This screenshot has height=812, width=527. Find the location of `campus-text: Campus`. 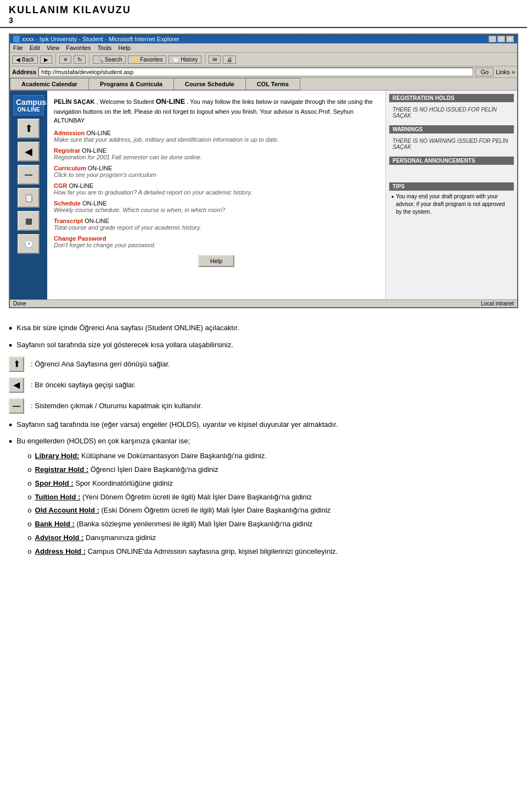

campus-text: Campus is located at coordinates (29, 102).